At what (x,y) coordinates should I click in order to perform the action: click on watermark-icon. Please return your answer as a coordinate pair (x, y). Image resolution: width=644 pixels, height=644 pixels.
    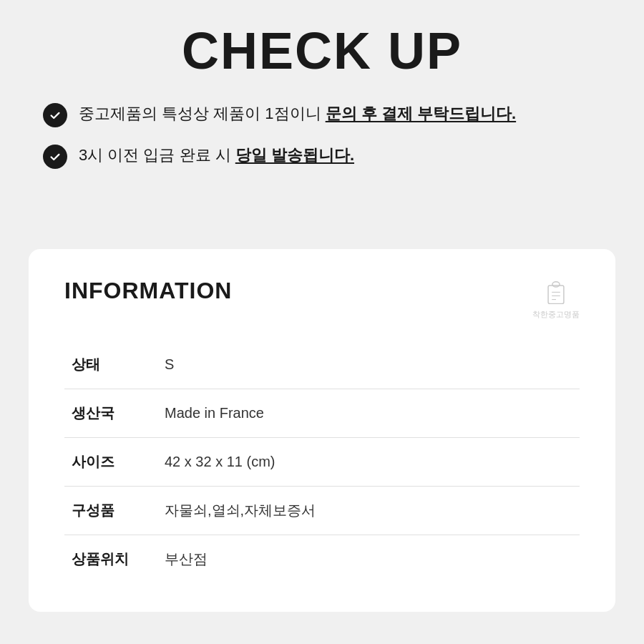
    Looking at the image, I should click on (556, 292).